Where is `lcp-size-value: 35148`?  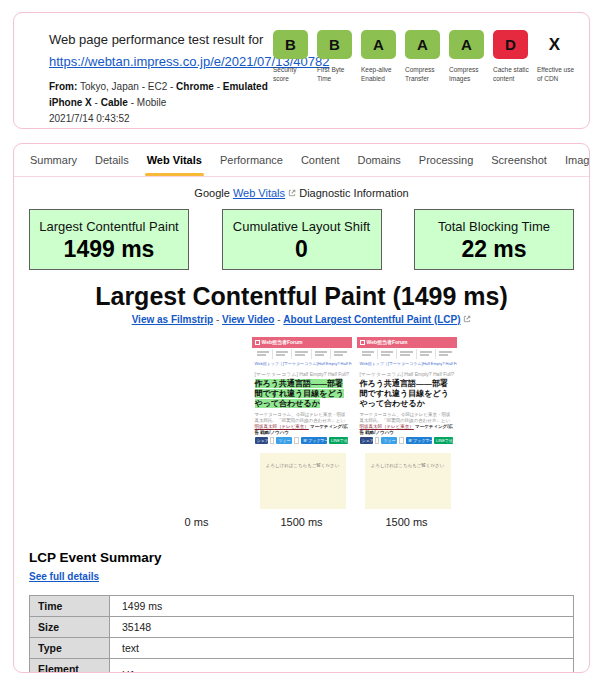
lcp-size-value: 35148 is located at coordinates (342, 628).